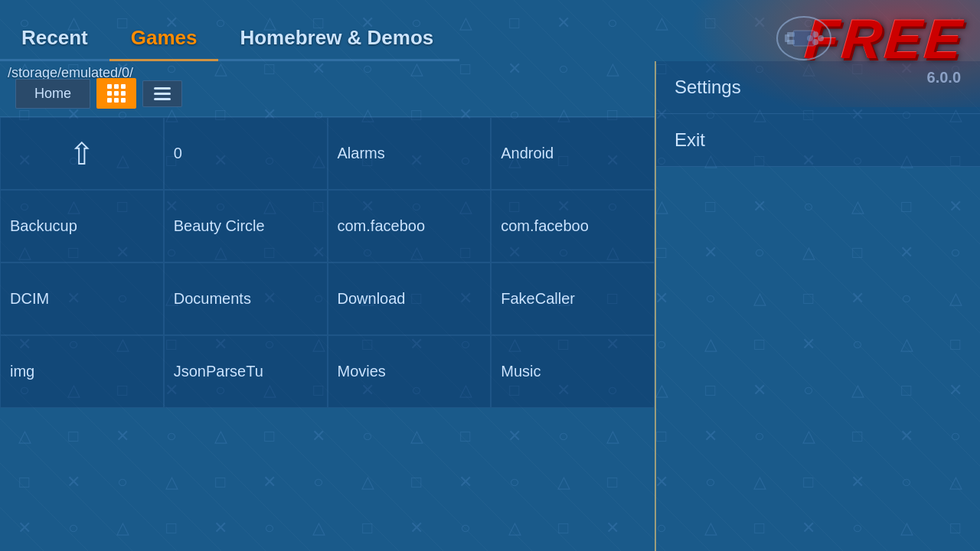 The width and height of the screenshot is (980, 551). What do you see at coordinates (164, 39) in the screenshot?
I see `tab-games: Games` at bounding box center [164, 39].